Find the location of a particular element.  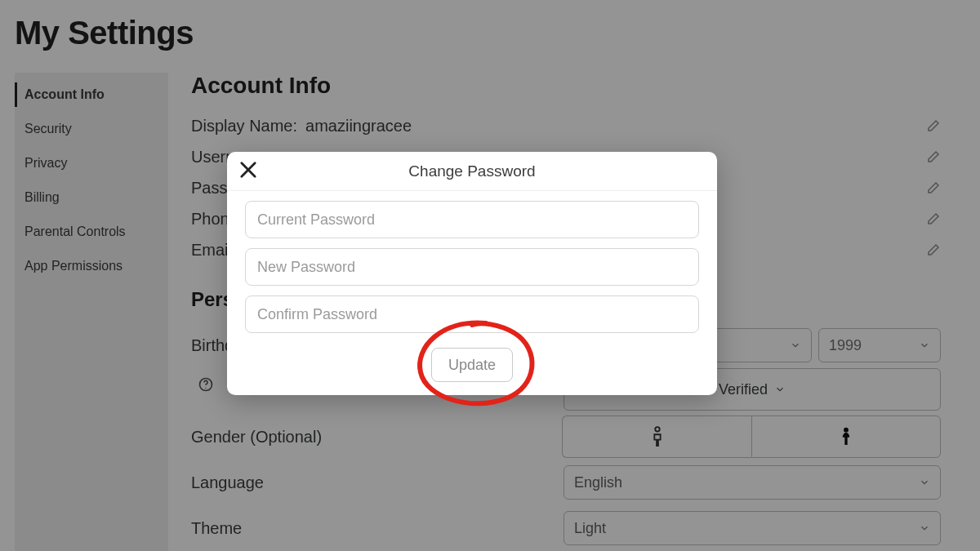

modal-title: Change Password is located at coordinates (472, 171).